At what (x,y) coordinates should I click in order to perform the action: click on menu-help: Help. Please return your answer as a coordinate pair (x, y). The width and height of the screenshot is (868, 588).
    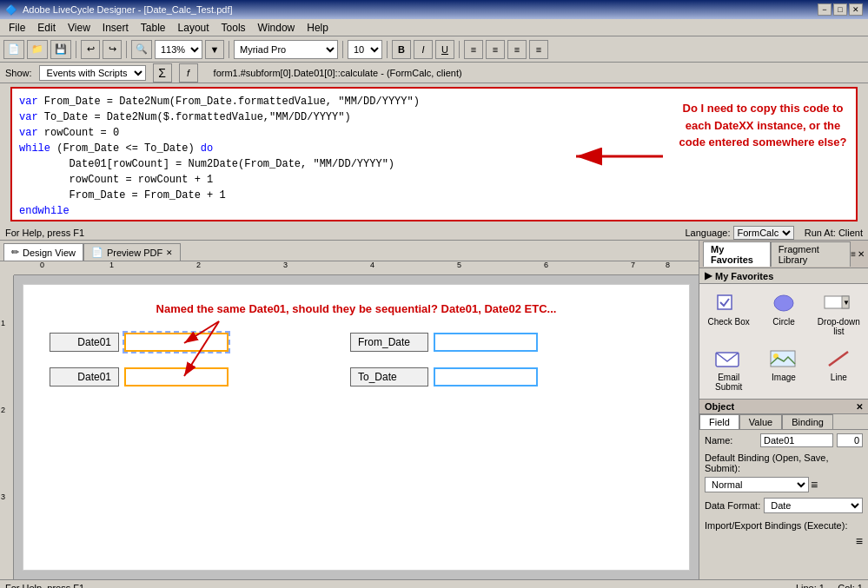
    Looking at the image, I should click on (318, 28).